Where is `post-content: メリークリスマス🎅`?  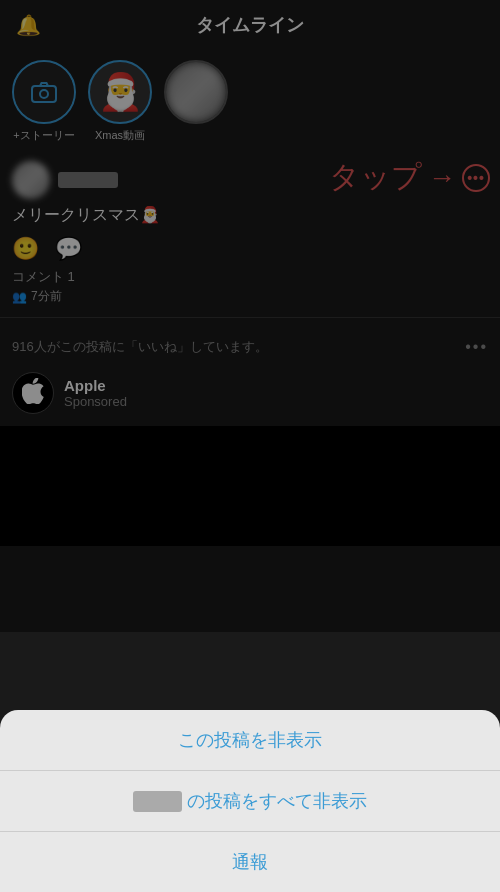
post-content: メリークリスマス🎅 is located at coordinates (250, 216).